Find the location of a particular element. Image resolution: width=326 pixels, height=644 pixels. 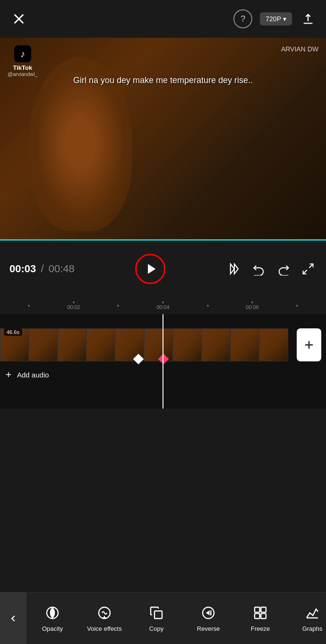

voice-effects-tool: Voice effects is located at coordinates (104, 619).